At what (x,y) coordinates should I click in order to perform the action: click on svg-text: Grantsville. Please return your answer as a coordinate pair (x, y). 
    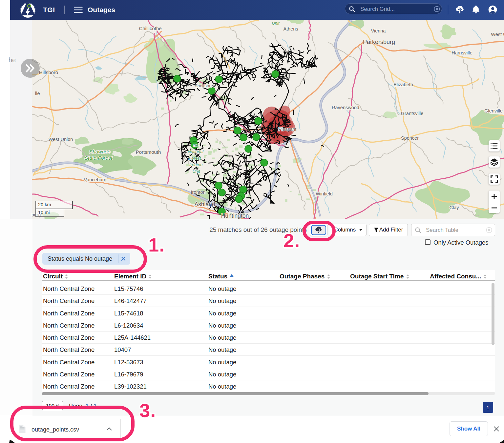
    Looking at the image, I should click on (412, 113).